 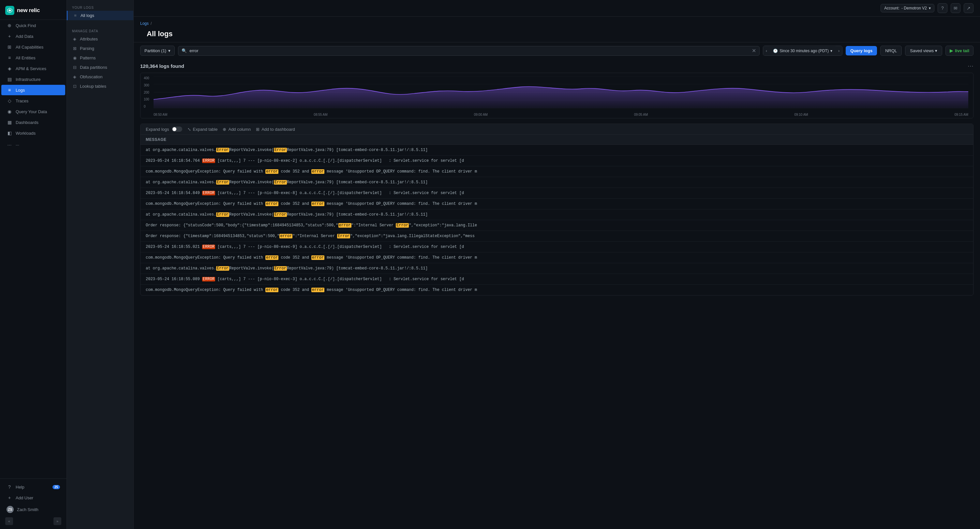 What do you see at coordinates (145, 24) in the screenshot?
I see `breadcrumb-link: Logs` at bounding box center [145, 24].